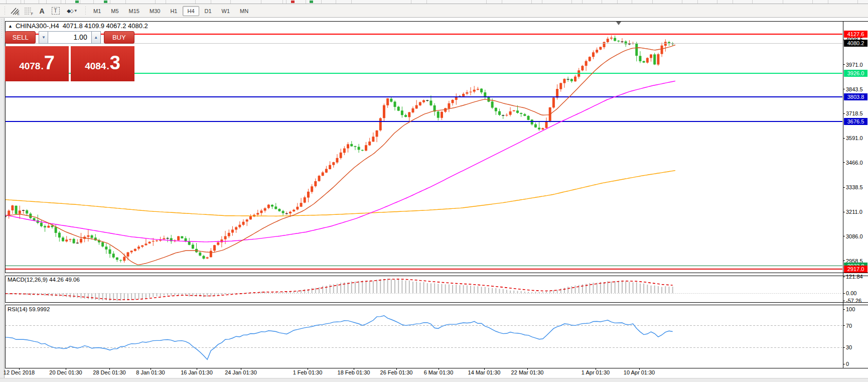 The width and height of the screenshot is (868, 382). Describe the element at coordinates (857, 277) in the screenshot. I see `macd-tick: 121.84` at that location.